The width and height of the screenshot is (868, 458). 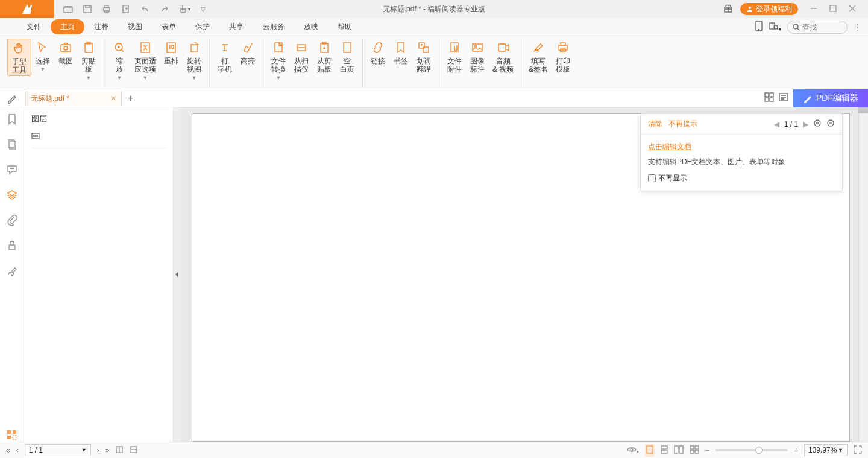 What do you see at coordinates (301, 57) in the screenshot?
I see `scan-button: 从扫 描仪` at bounding box center [301, 57].